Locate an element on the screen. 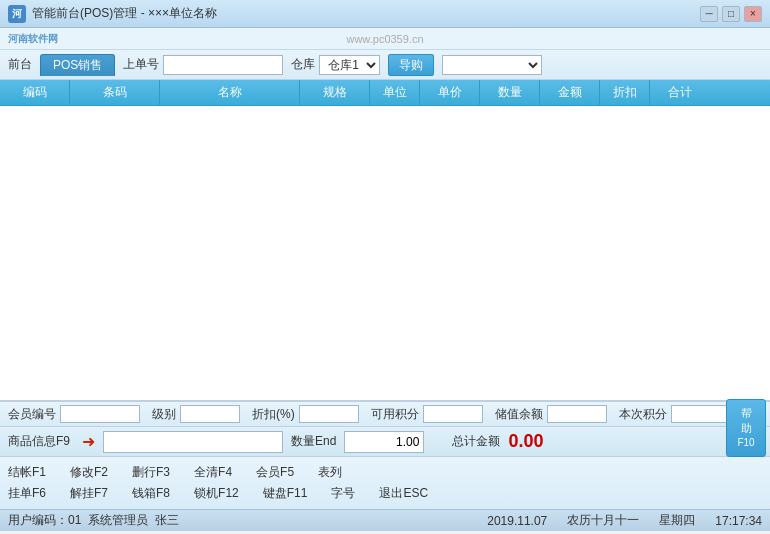 Image resolution: width=770 pixels, height=534 pixels. pos-label: 前台 is located at coordinates (20, 64).